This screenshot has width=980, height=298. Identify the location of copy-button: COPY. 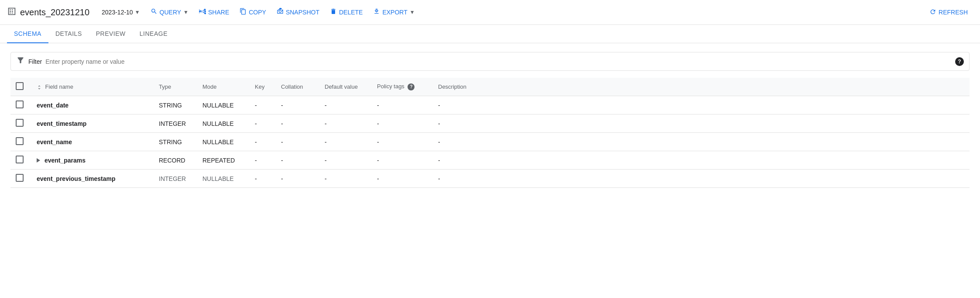
(253, 12).